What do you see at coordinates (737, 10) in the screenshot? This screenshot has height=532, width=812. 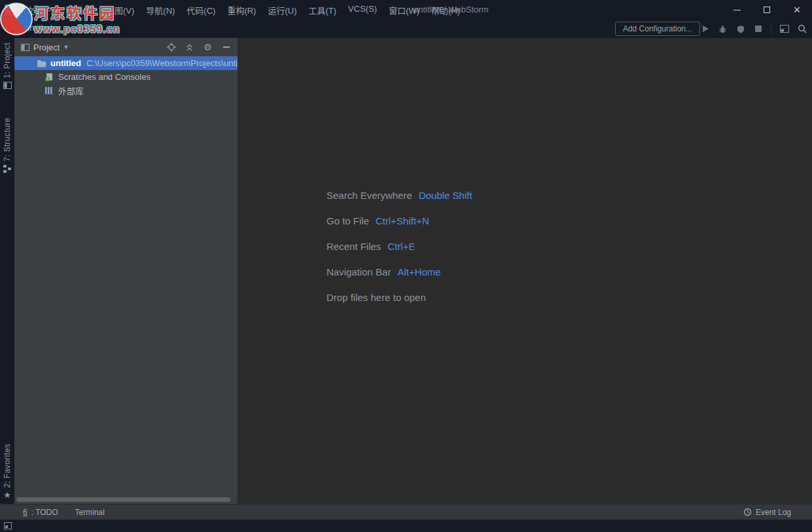 I see `minimize-icon` at bounding box center [737, 10].